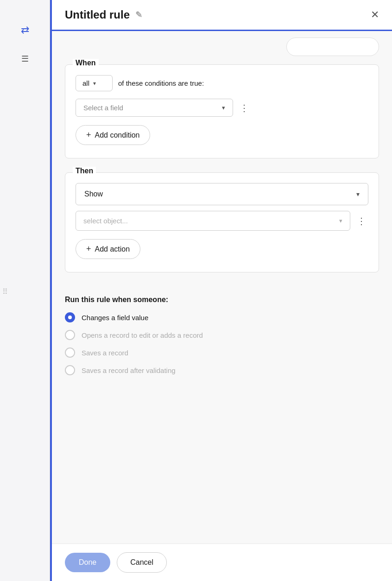 This screenshot has height=581, width=392. I want to click on object-select-dropdown: select object... ▾, so click(213, 221).